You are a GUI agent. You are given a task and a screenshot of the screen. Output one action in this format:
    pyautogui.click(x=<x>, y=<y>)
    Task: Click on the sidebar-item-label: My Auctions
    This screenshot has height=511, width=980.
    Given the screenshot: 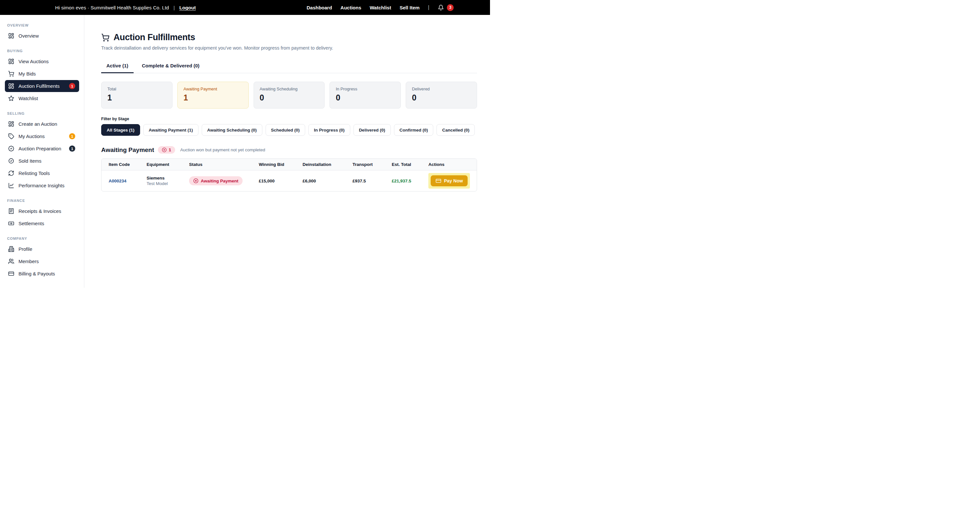 What is the action you would take?
    pyautogui.click(x=32, y=136)
    